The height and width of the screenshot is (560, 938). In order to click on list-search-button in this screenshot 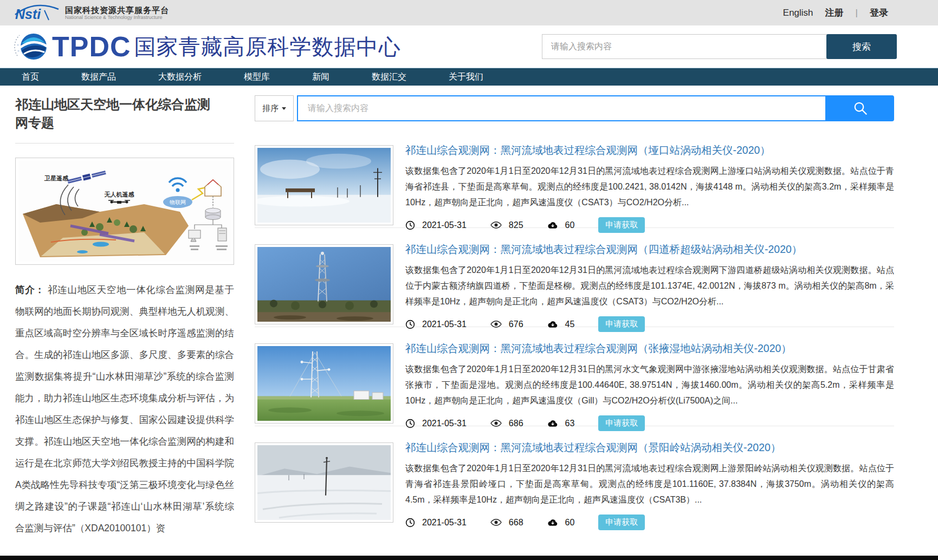, I will do `click(861, 108)`.